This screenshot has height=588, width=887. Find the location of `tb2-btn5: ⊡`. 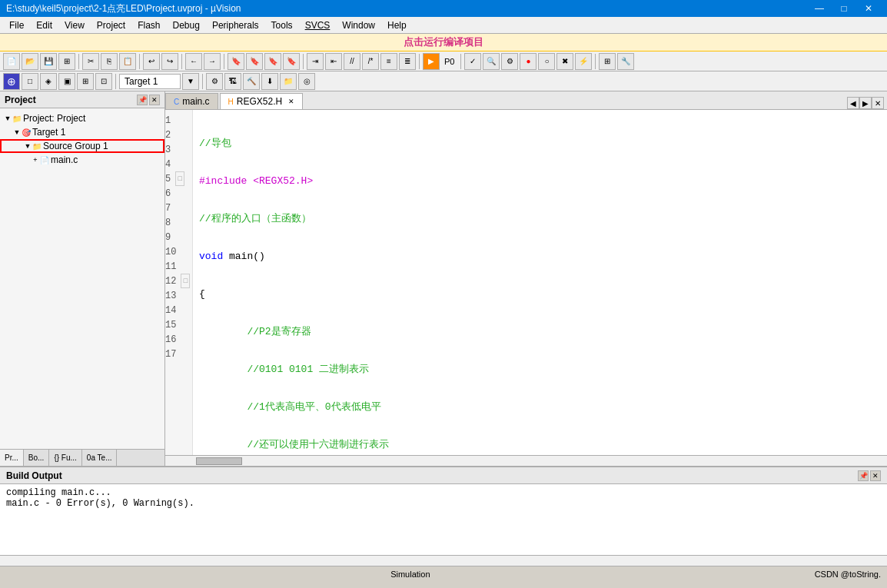

tb2-btn5: ⊡ is located at coordinates (104, 81).